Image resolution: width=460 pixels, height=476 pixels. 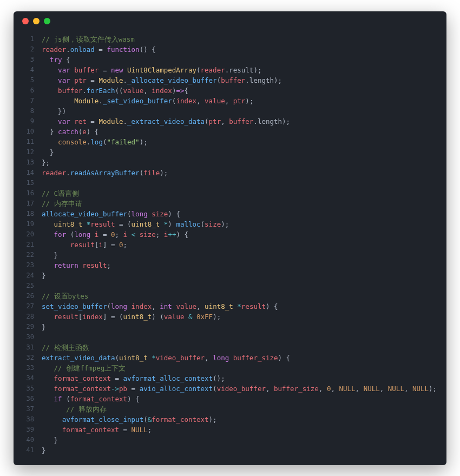 What do you see at coordinates (27, 327) in the screenshot?
I see `line-number: 29` at bounding box center [27, 327].